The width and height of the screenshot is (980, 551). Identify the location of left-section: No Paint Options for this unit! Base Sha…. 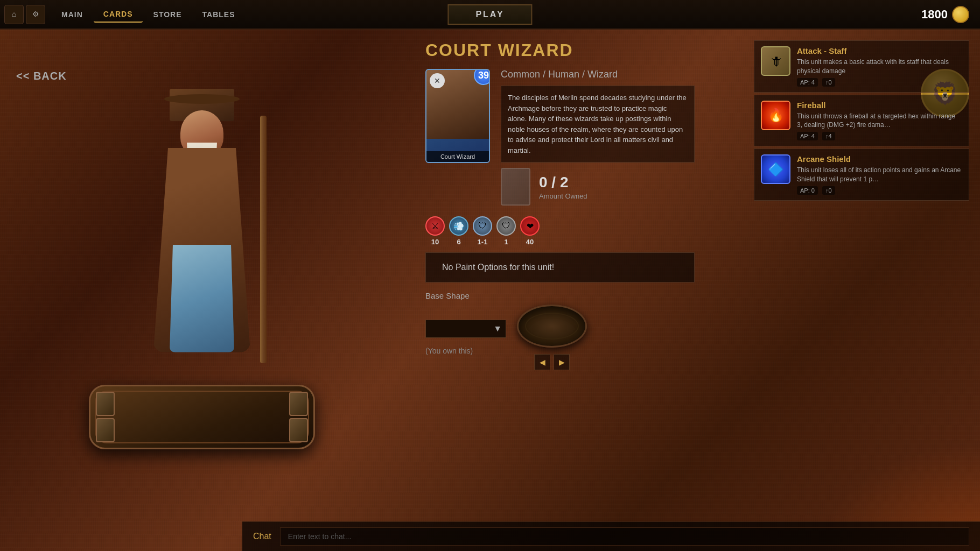
(697, 311).